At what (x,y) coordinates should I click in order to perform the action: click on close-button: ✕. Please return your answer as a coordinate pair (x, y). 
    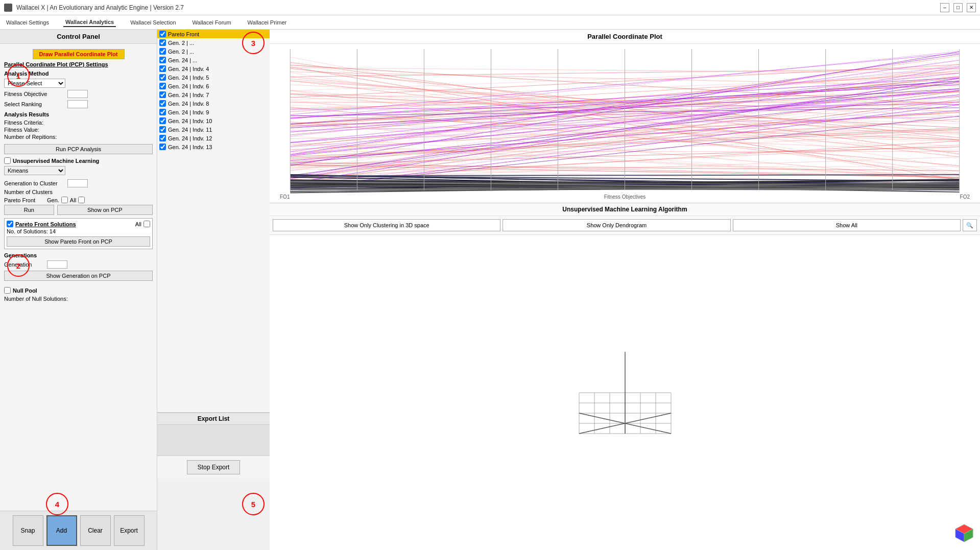
    Looking at the image, I should click on (971, 8).